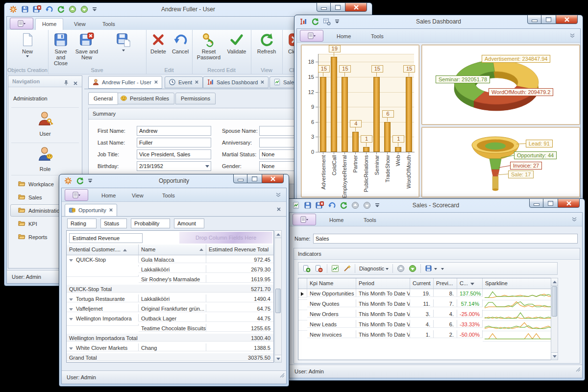 The image size is (588, 392). What do you see at coordinates (303, 22) in the screenshot?
I see `chart-column-icon` at bounding box center [303, 22].